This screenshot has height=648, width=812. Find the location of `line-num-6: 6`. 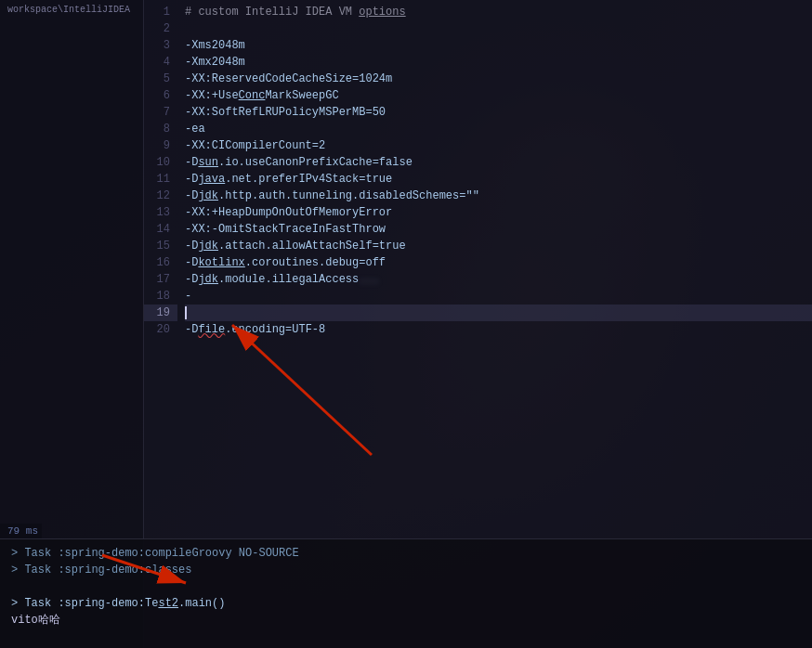

line-num-6: 6 is located at coordinates (161, 96).